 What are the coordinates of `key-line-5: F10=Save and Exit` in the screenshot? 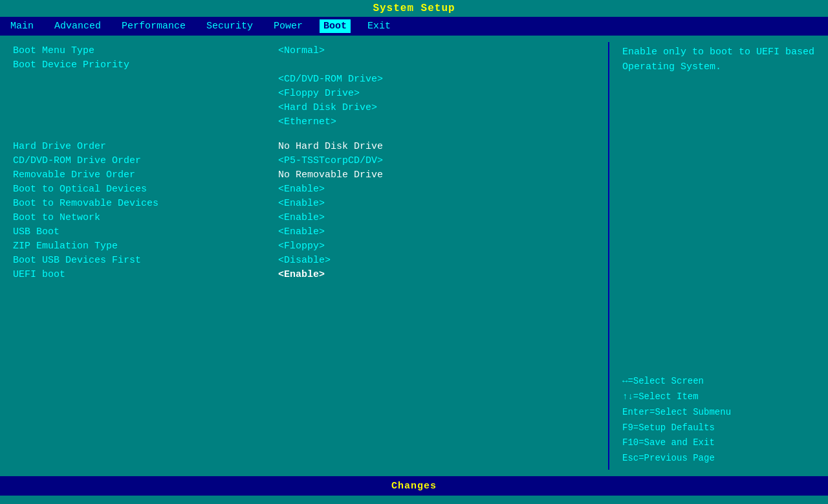 It's located at (719, 443).